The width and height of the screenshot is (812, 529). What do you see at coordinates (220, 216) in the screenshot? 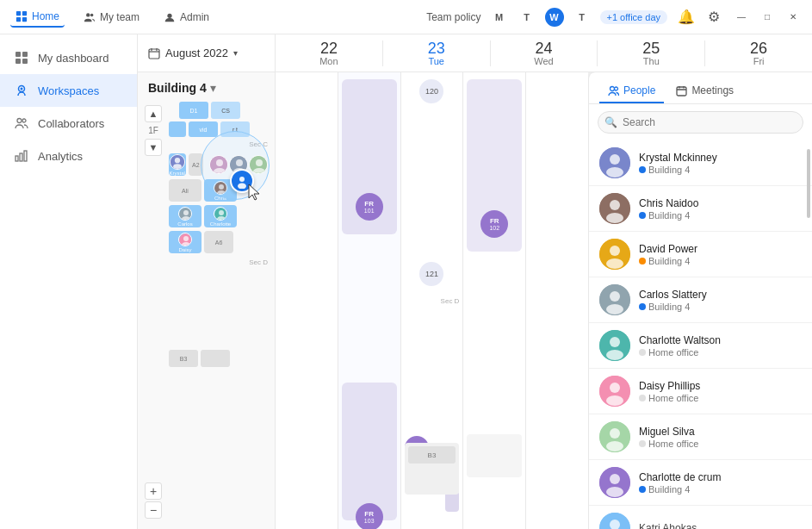
I see `desk-charlotte: Charlotte` at bounding box center [220, 216].